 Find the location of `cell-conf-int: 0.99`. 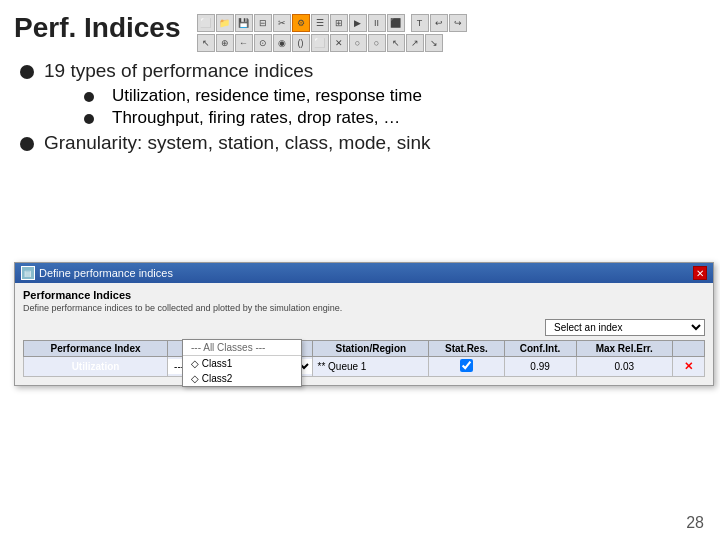

cell-conf-int: 0.99 is located at coordinates (540, 367).